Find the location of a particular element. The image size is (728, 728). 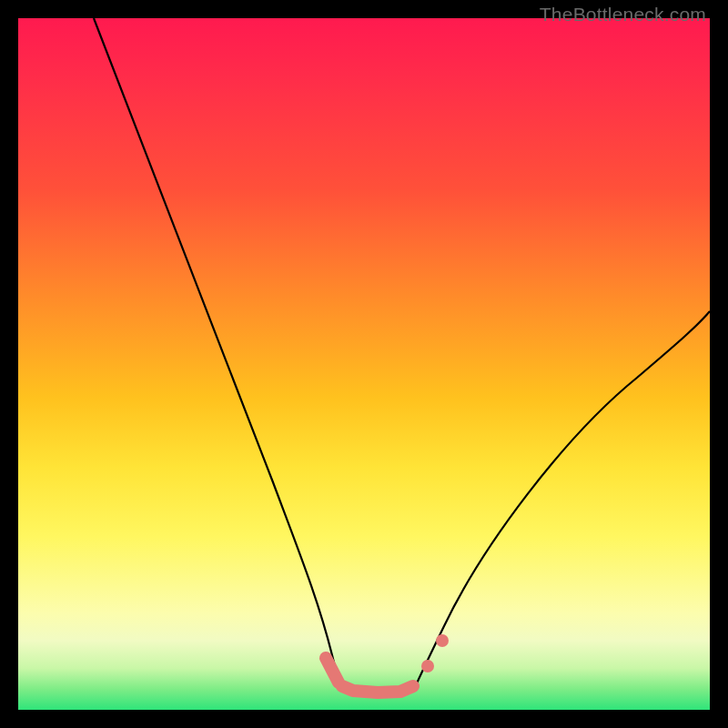

salmon-valley-segment is located at coordinates (378, 690).